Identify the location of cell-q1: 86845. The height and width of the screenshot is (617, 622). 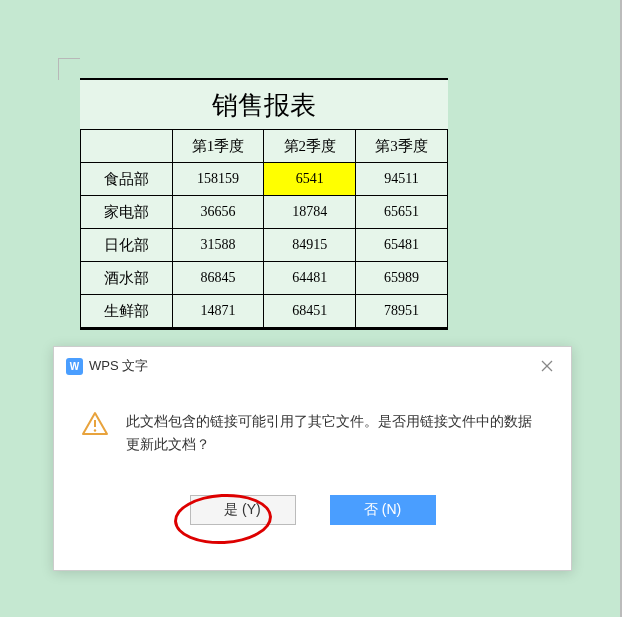
(218, 278).